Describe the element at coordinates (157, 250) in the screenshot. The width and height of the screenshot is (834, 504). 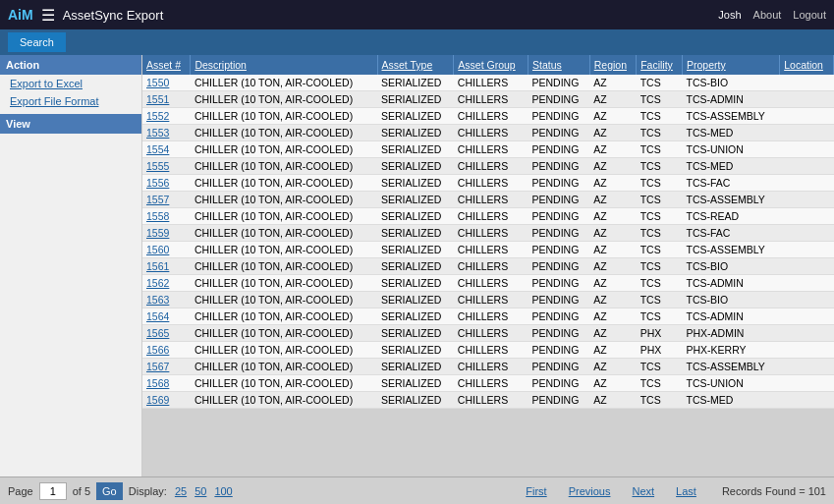
I see `asset-id-link: 1560` at that location.